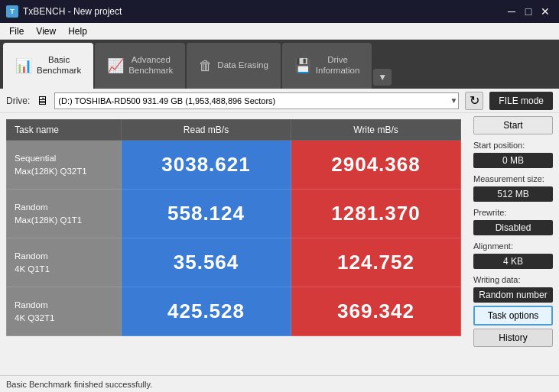 The width and height of the screenshot is (559, 392). Describe the element at coordinates (280, 384) in the screenshot. I see `status-bar: Basic Benchmark finished successfully.` at that location.